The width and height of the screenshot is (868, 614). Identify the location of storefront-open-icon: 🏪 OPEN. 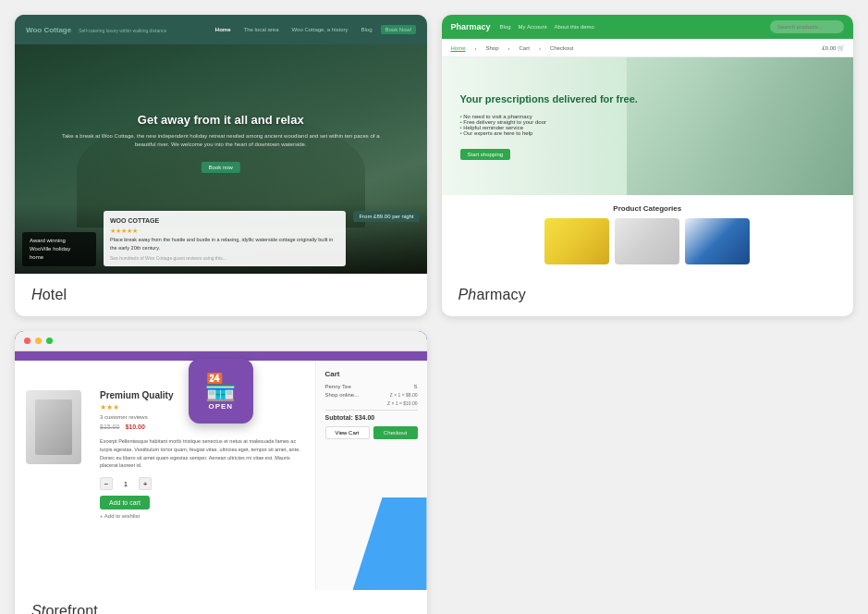
(221, 391).